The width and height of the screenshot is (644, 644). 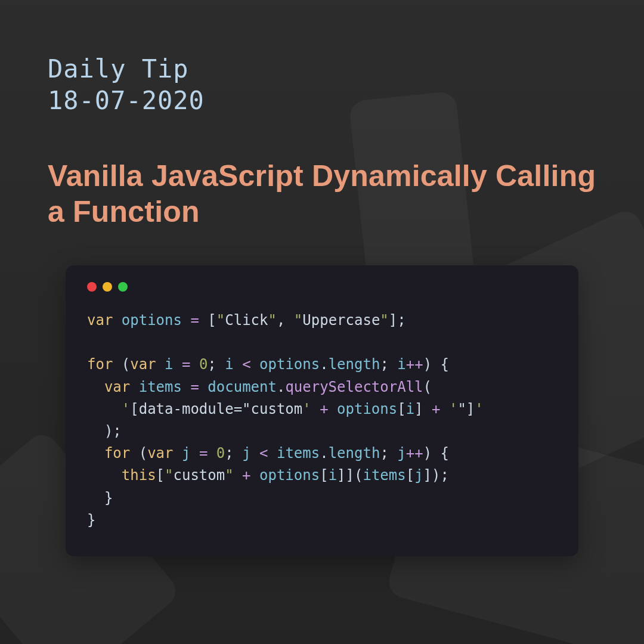 What do you see at coordinates (322, 85) in the screenshot?
I see `kicker: Daily Tip 18-07-2020` at bounding box center [322, 85].